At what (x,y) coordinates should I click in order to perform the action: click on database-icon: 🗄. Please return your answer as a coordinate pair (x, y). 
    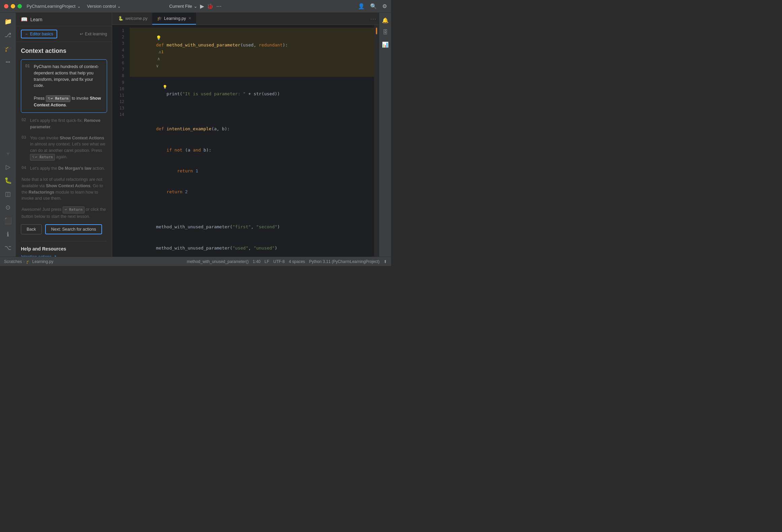
    Looking at the image, I should click on (385, 32).